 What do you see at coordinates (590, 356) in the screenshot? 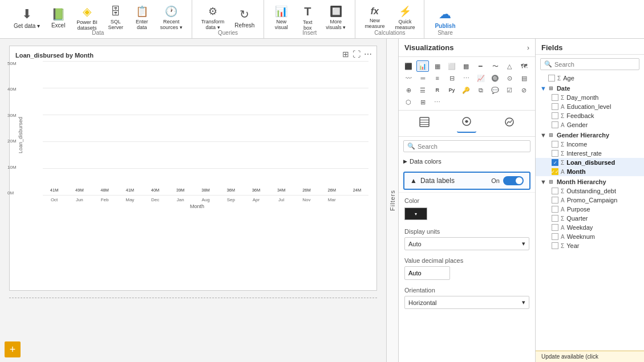
I see `update-bar: Update available (click` at bounding box center [590, 356].